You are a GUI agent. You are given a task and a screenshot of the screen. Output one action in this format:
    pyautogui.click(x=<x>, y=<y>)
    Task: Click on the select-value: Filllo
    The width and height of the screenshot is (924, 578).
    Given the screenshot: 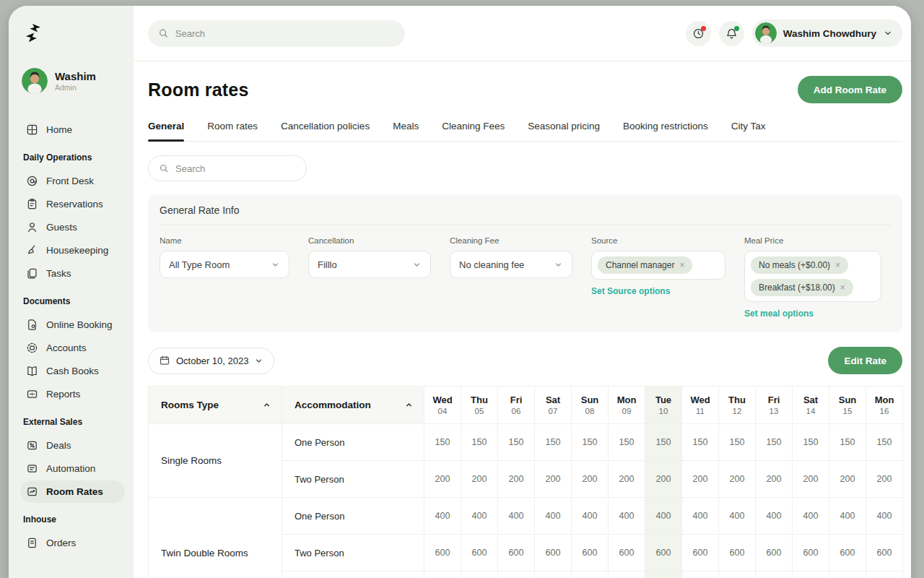 What is the action you would take?
    pyautogui.click(x=328, y=264)
    